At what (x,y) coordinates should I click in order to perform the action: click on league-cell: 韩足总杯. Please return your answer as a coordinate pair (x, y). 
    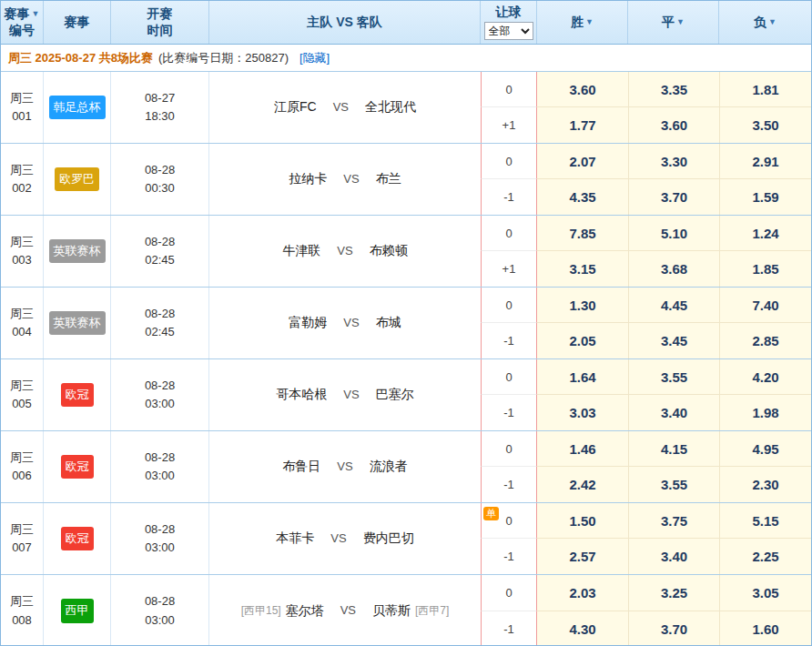
    Looking at the image, I should click on (77, 107).